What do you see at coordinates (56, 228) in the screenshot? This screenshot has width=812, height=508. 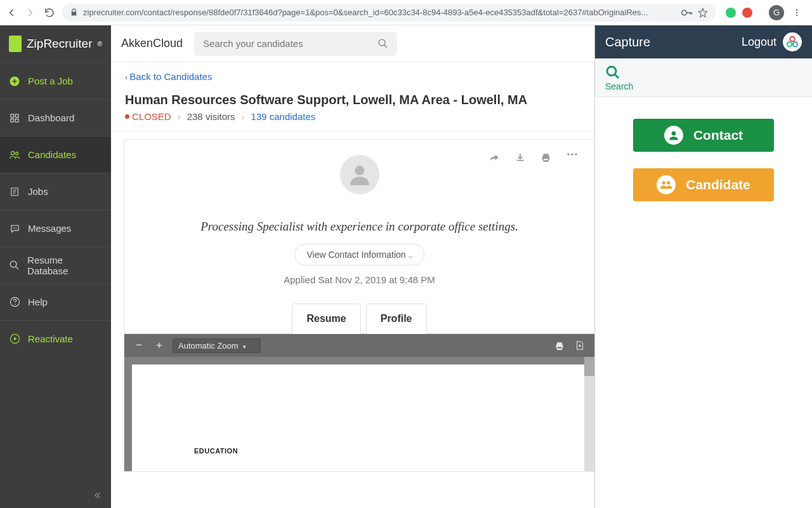 I see `sidebar-item-messages: Messages` at bounding box center [56, 228].